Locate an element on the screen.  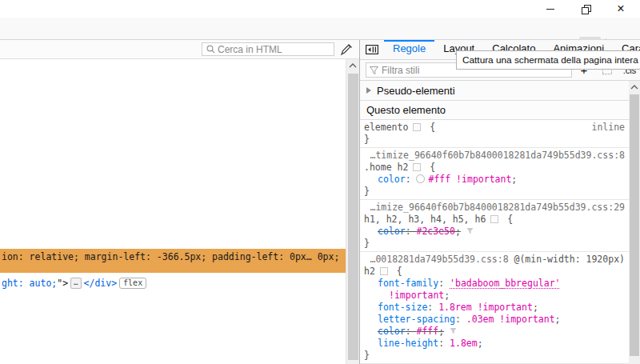
css-declaration: font-family: 'badaboom_bbregular' is located at coordinates (494, 283).